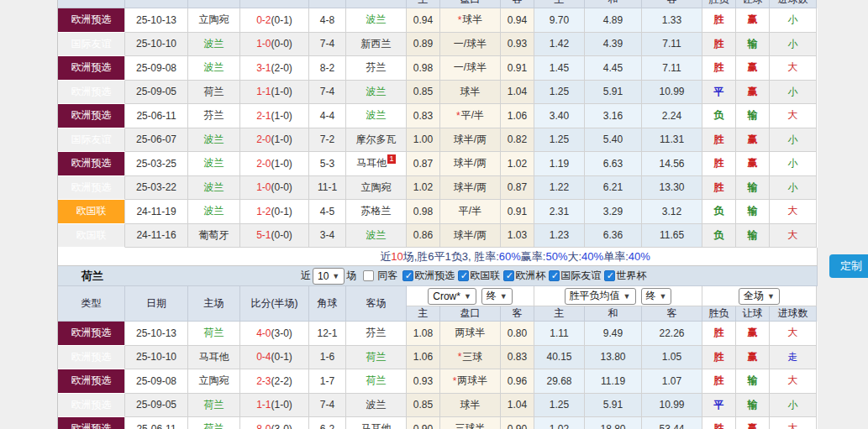  What do you see at coordinates (760, 296) in the screenshot?
I see `match-scope-select: 全场 ▼` at bounding box center [760, 296].